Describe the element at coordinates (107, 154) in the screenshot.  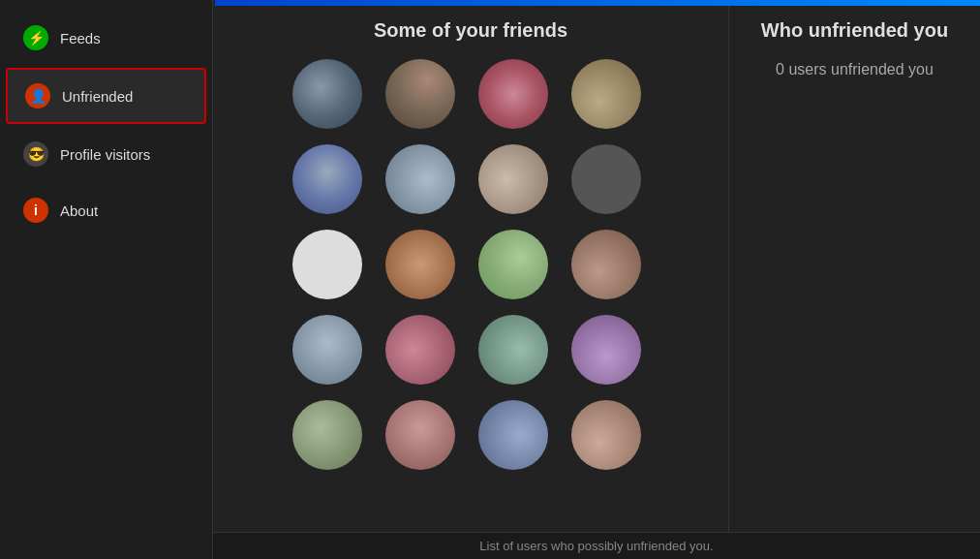
I see `sidebar-item-profile-visitors: 😎 Profile visitors` at that location.